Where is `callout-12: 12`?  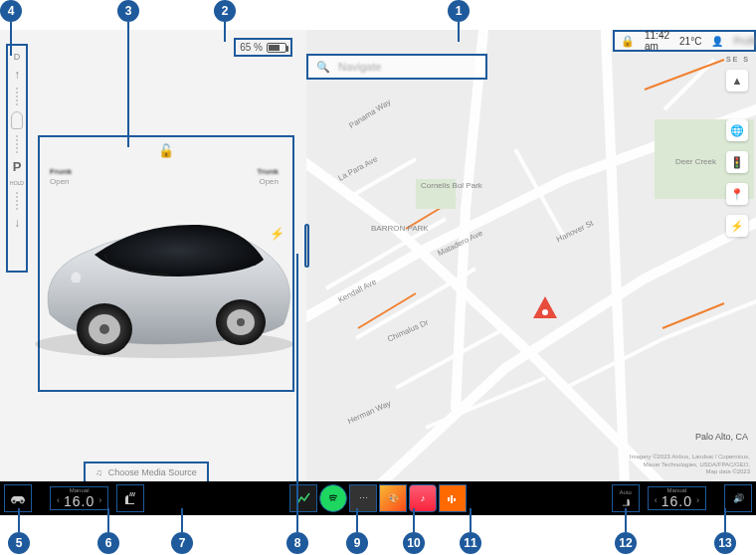
callout-12: 12 is located at coordinates (626, 543).